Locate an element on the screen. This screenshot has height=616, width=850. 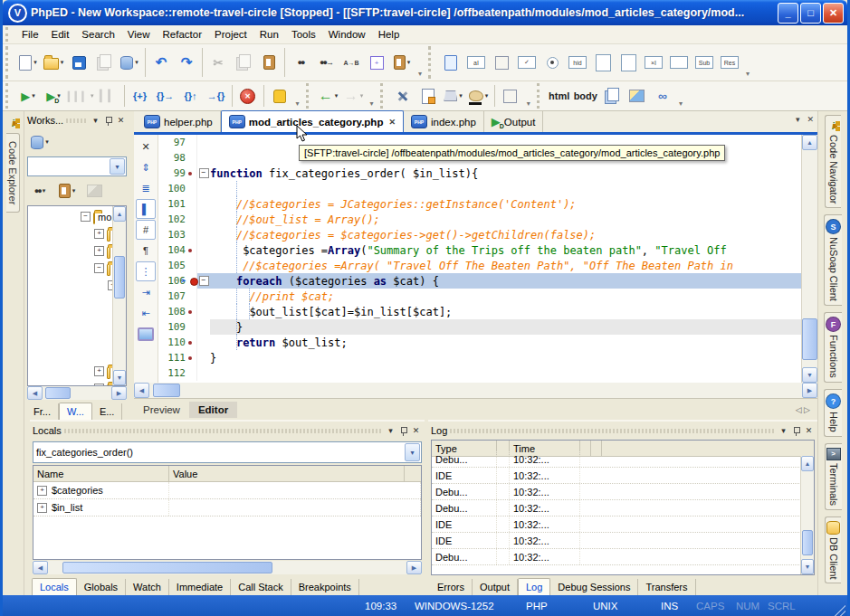
menu-drag-handle is located at coordinates (9, 34).